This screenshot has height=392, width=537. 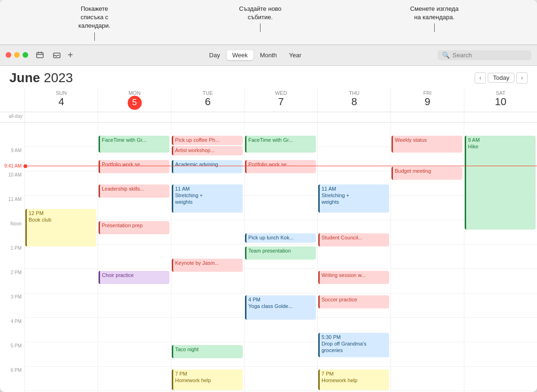 I want to click on time-label-9: 9 AM, so click(x=16, y=150).